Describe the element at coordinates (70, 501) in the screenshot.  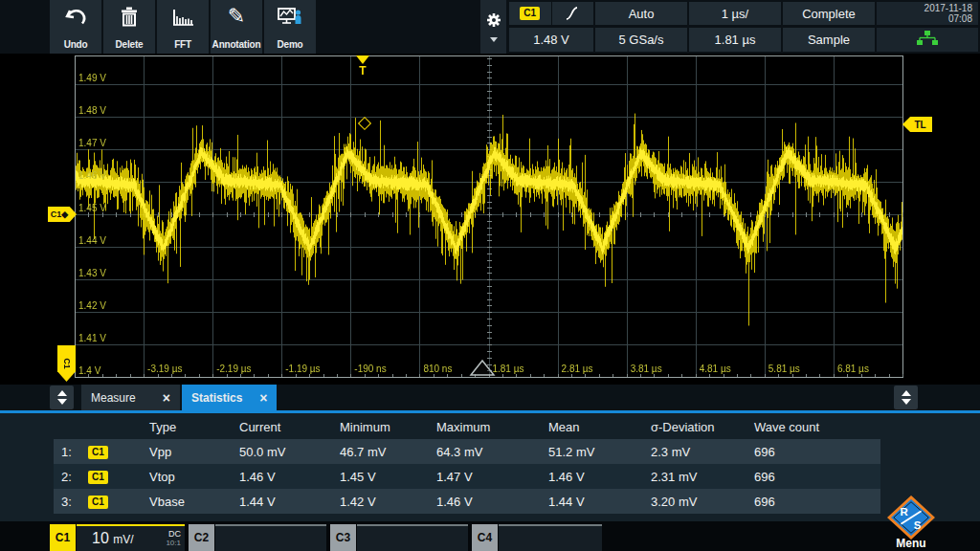
I see `row-index: 3:` at that location.